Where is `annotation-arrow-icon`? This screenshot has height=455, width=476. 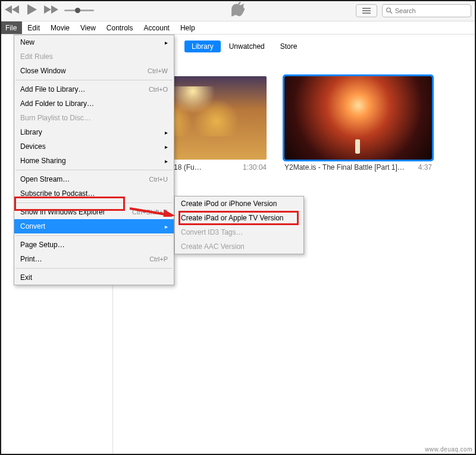
annotation-arrow-icon is located at coordinates (152, 208).